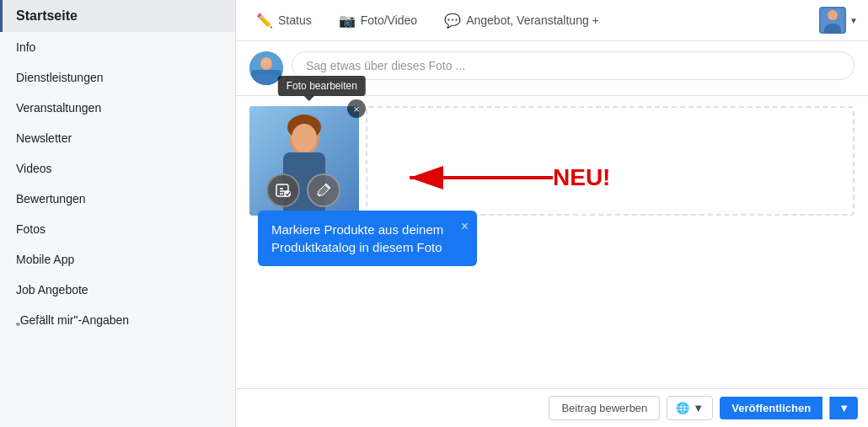 This screenshot has width=868, height=427. I want to click on status-label: Status, so click(295, 20).